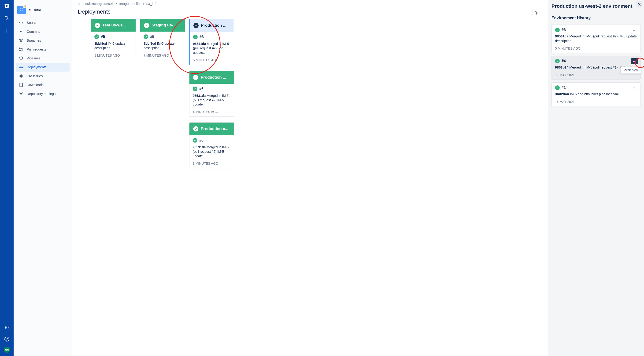 The width and height of the screenshot is (644, 356). I want to click on sidebar-item-deployments: Deployments, so click(43, 67).